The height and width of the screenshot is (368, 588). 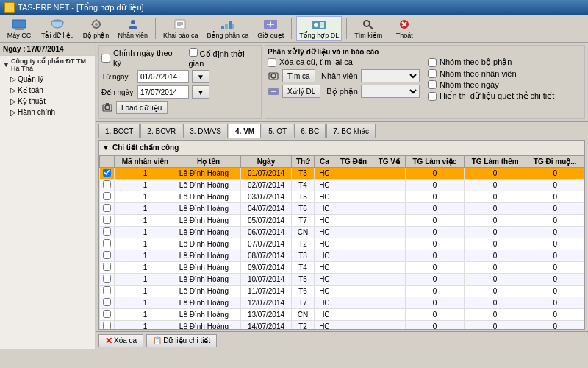 I want to click on tree-hanh-chinh: ▷ Hành chính, so click(x=47, y=112).